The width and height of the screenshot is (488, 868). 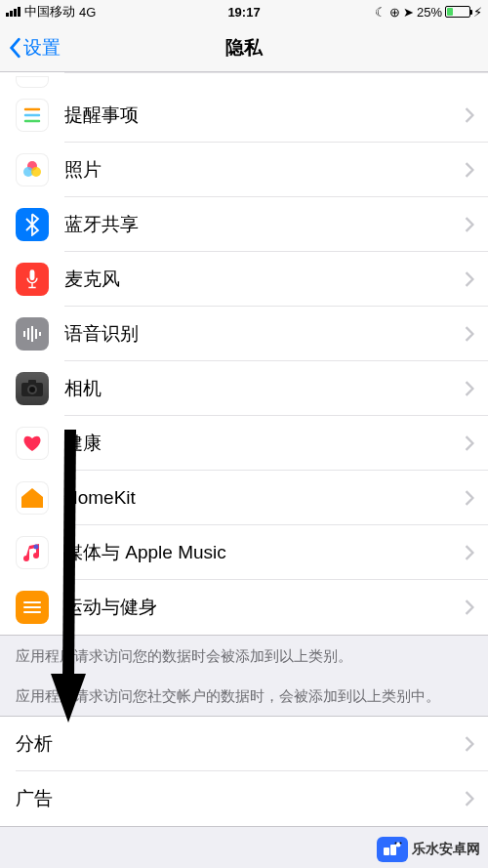 I want to click on row-label: 分析, so click(x=240, y=744).